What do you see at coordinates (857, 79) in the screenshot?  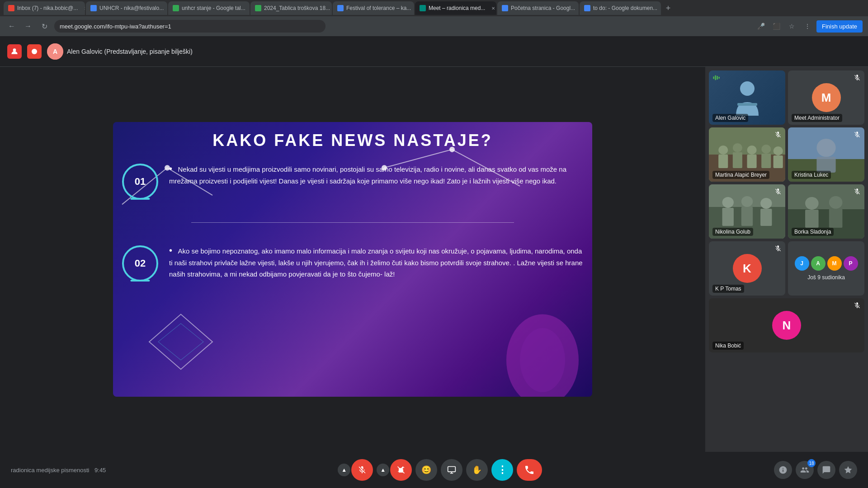 I see `admin-mute-icon` at bounding box center [857, 79].